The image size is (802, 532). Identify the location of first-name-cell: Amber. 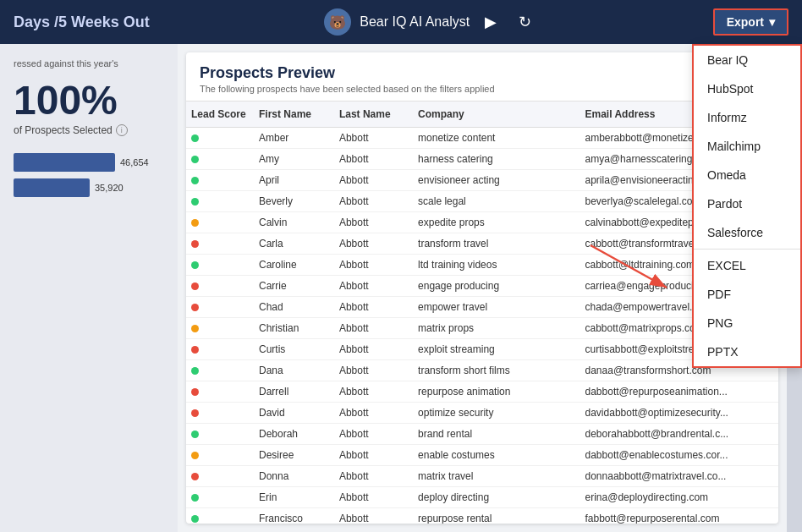
(294, 139).